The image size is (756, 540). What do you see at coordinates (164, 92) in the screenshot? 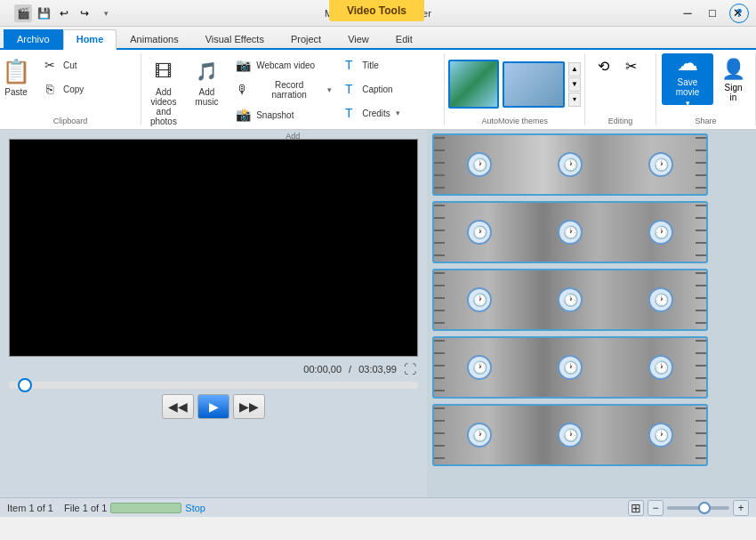
I see `add-videos-button: 🎞 Add videos and photos` at bounding box center [164, 92].